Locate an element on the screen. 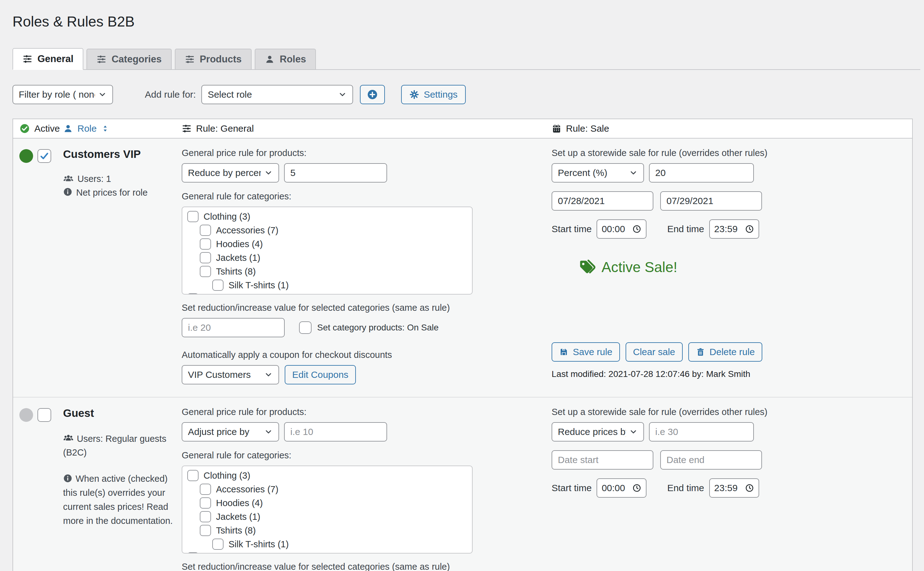  active-cell is located at coordinates (41, 414).